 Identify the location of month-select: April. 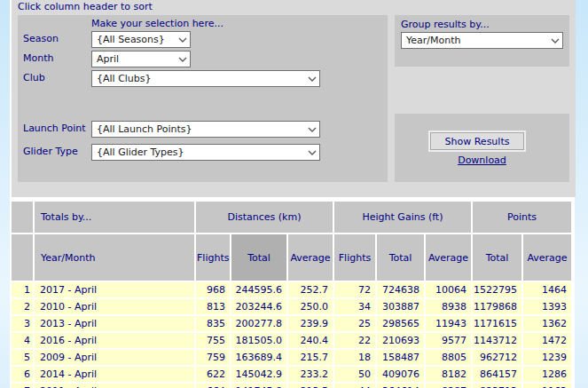
(141, 59).